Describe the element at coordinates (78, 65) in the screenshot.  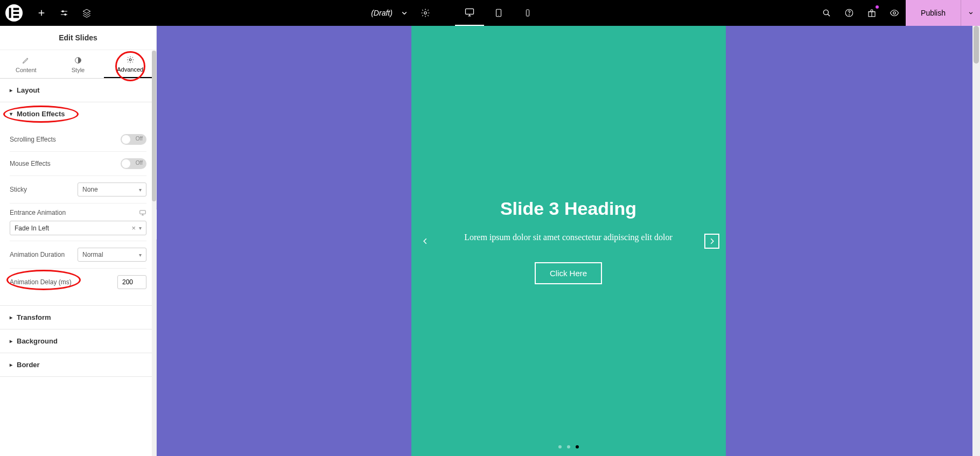
I see `panel-tabs: Content Style Advanced` at that location.